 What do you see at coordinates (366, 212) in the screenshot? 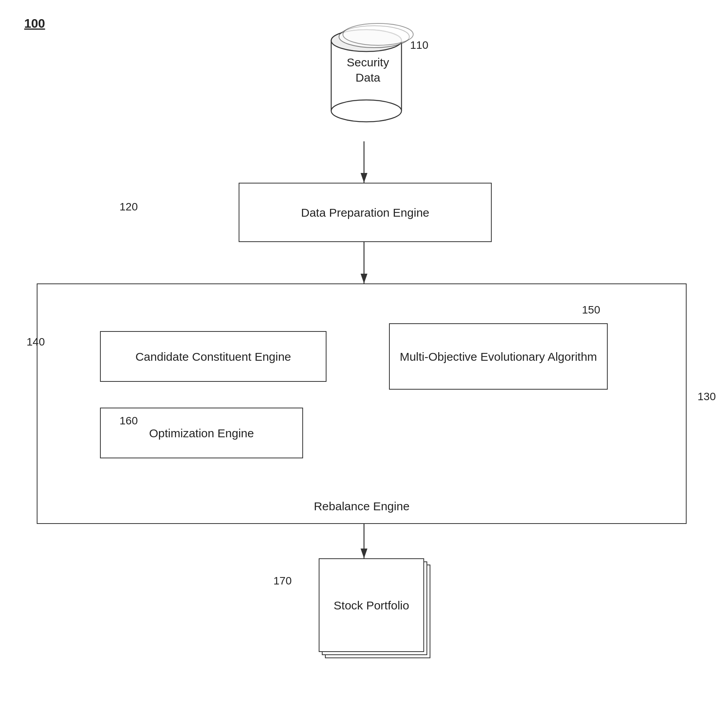
I see `data-prep-label: Data Preparation Engine` at bounding box center [366, 212].